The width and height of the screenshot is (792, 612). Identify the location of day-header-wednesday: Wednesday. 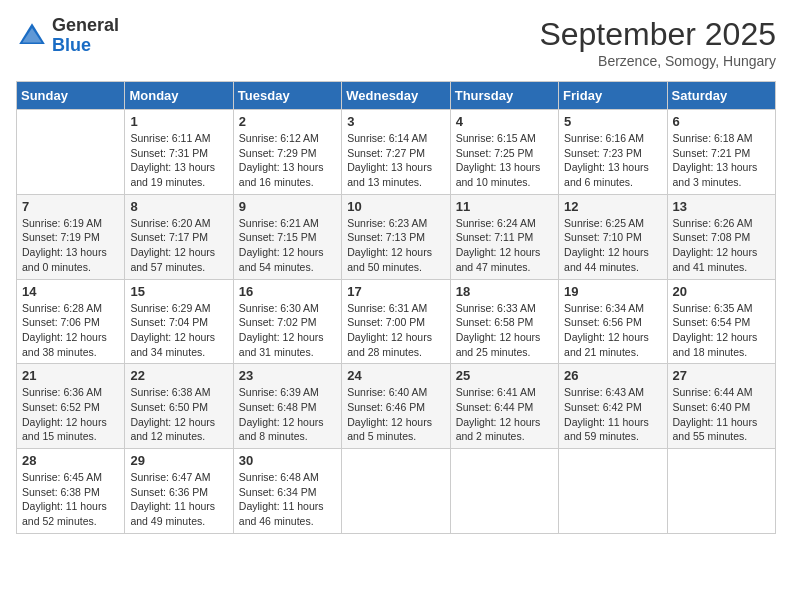
(396, 96).